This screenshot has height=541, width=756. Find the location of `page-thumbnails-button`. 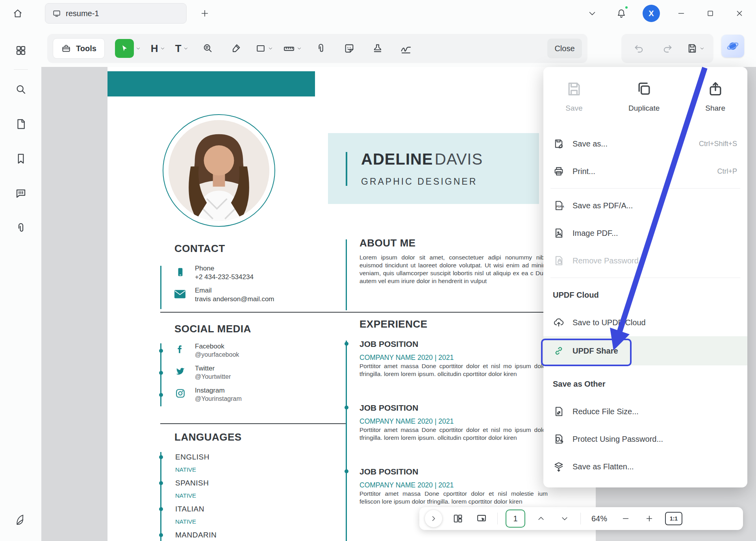

page-thumbnails-button is located at coordinates (458, 519).